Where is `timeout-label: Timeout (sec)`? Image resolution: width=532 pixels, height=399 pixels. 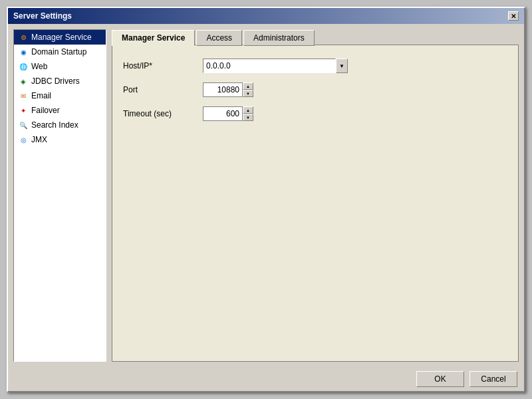
timeout-label: Timeout (sec) is located at coordinates (160, 114).